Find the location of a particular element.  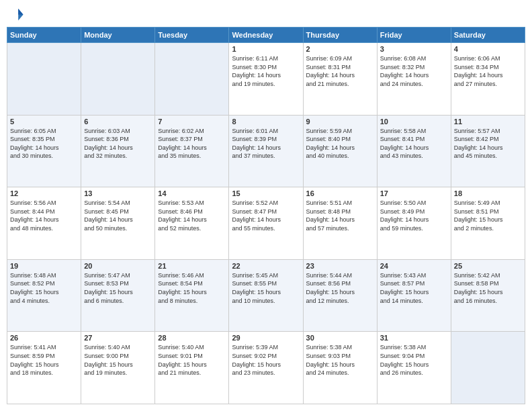

logo-icon is located at coordinates (17, 14).